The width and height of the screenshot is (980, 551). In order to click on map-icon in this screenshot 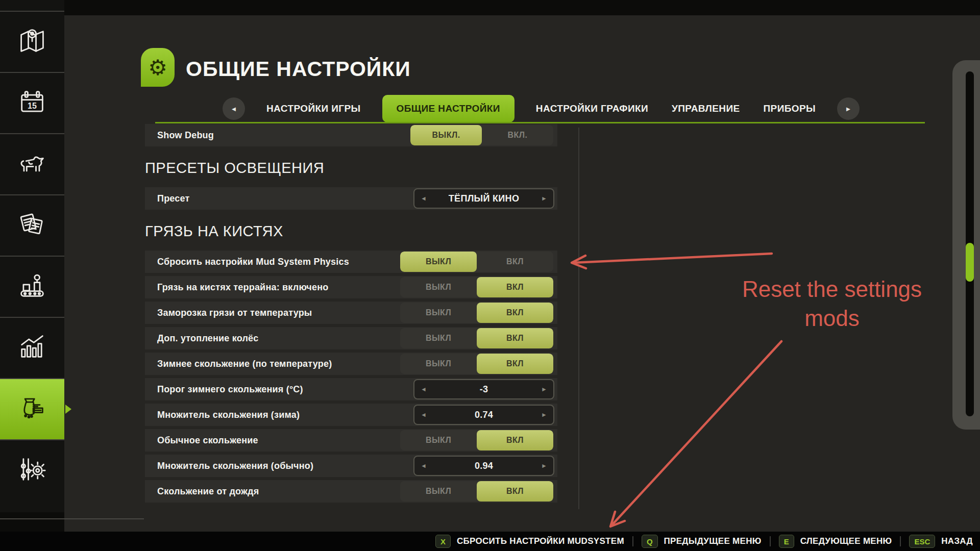, I will do `click(32, 42)`.